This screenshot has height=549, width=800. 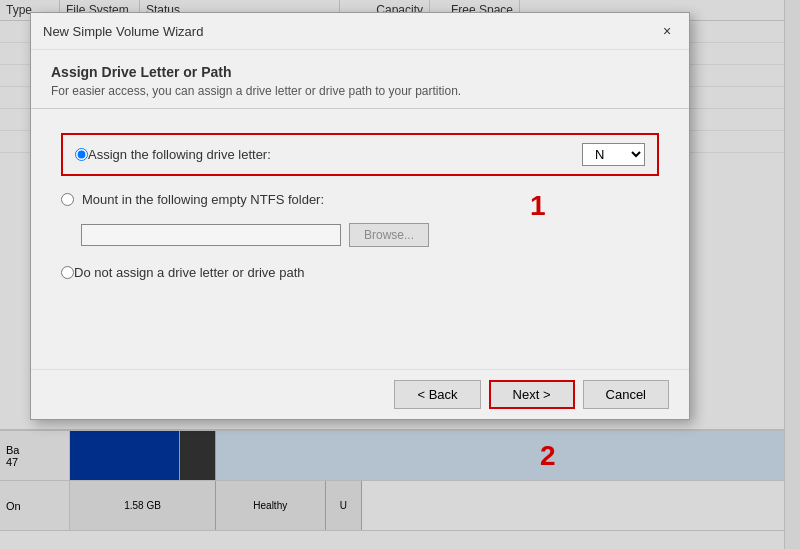 What do you see at coordinates (190, 272) in the screenshot?
I see `no-letter-label: Do not assign a drive letter or drive pa…` at bounding box center [190, 272].